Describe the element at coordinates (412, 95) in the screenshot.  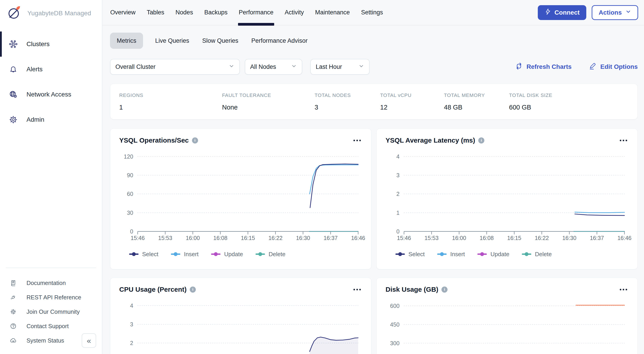
I see `stat-label: TOTAL vCPU` at that location.